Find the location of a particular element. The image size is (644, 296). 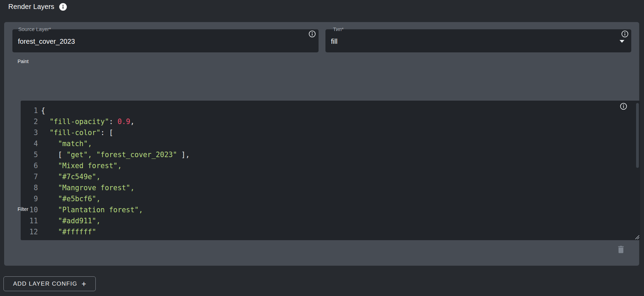

code-text: "fill-color": [ is located at coordinates (76, 133).